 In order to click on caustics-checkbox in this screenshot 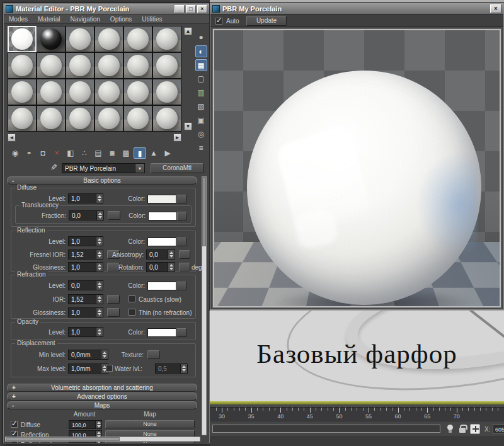, I will do `click(132, 299)`.